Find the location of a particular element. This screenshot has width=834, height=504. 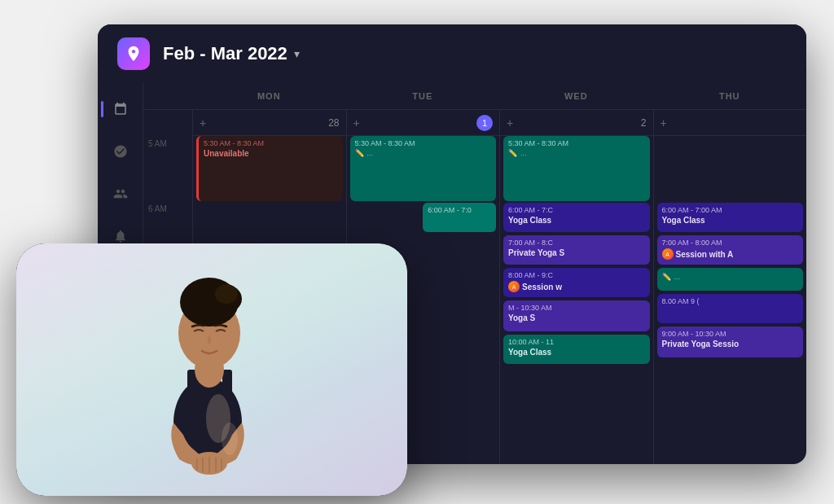

thu-800-time: 8.00 AM 9 ( is located at coordinates (731, 301).